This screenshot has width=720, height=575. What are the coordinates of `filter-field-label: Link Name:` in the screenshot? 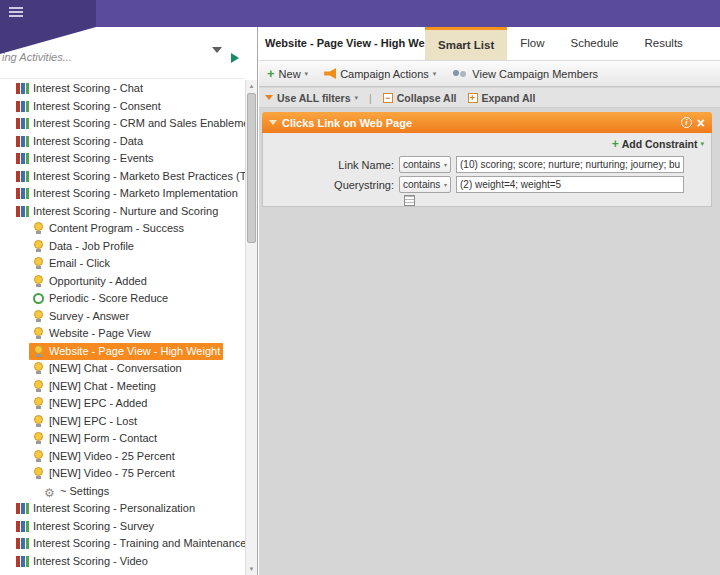 It's located at (331, 165).